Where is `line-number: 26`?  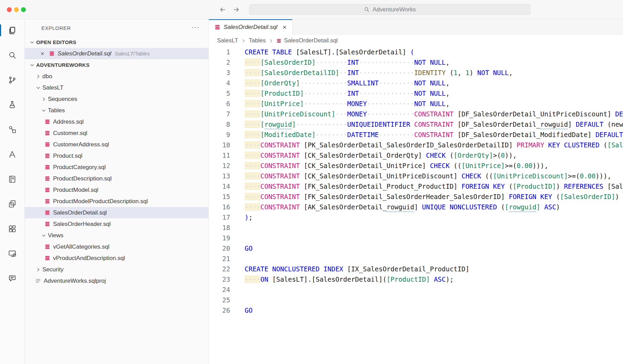 line-number: 26 is located at coordinates (227, 310).